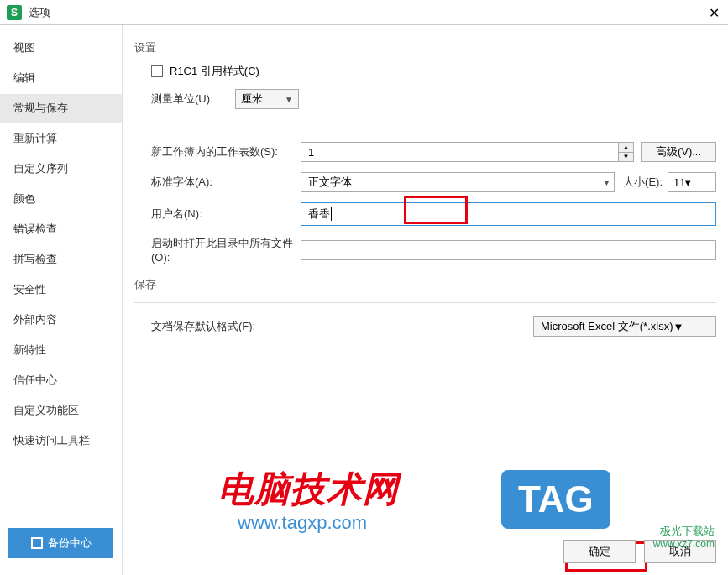 This screenshot has width=728, height=575. I want to click on r1c1-checkbox, so click(157, 71).